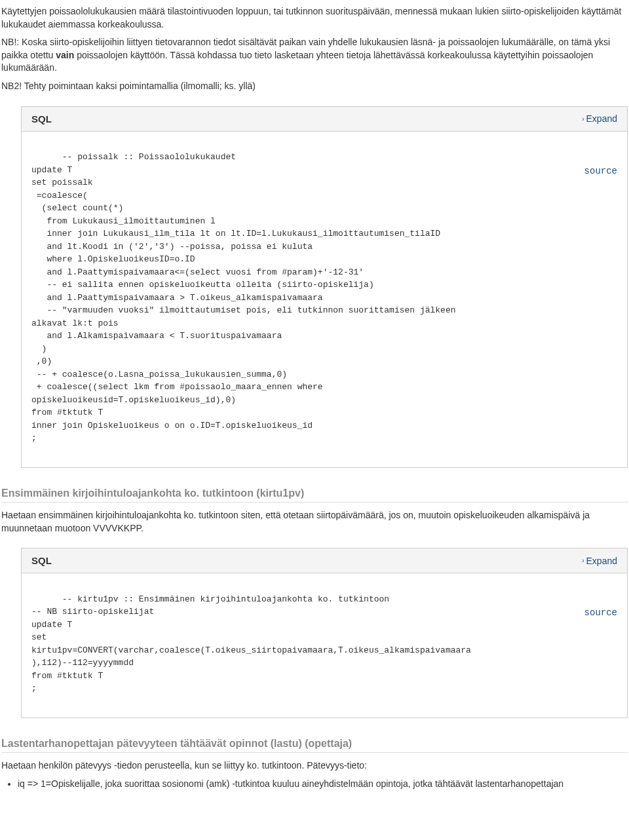 The image size is (629, 840). What do you see at coordinates (322, 784) in the screenshot?
I see `list-item: iq => 1=Opiskelijalle, joka suorittaa so…` at bounding box center [322, 784].